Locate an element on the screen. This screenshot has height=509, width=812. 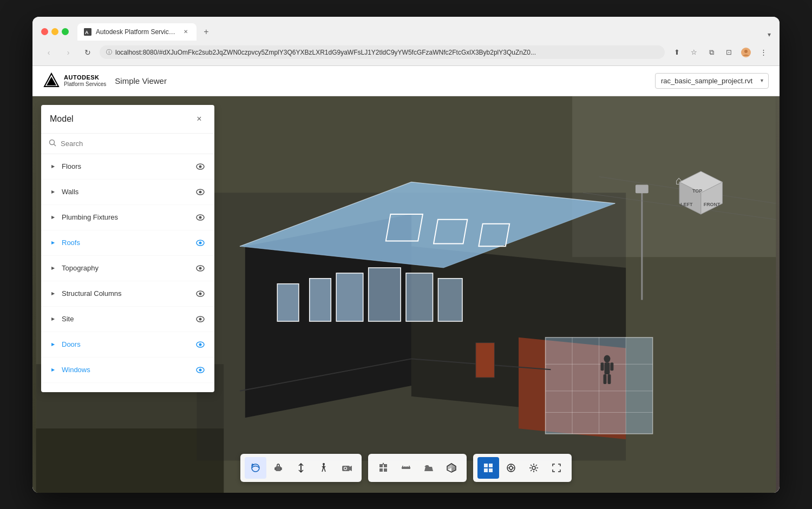
list-item: ▶ Floors is located at coordinates (128, 167).